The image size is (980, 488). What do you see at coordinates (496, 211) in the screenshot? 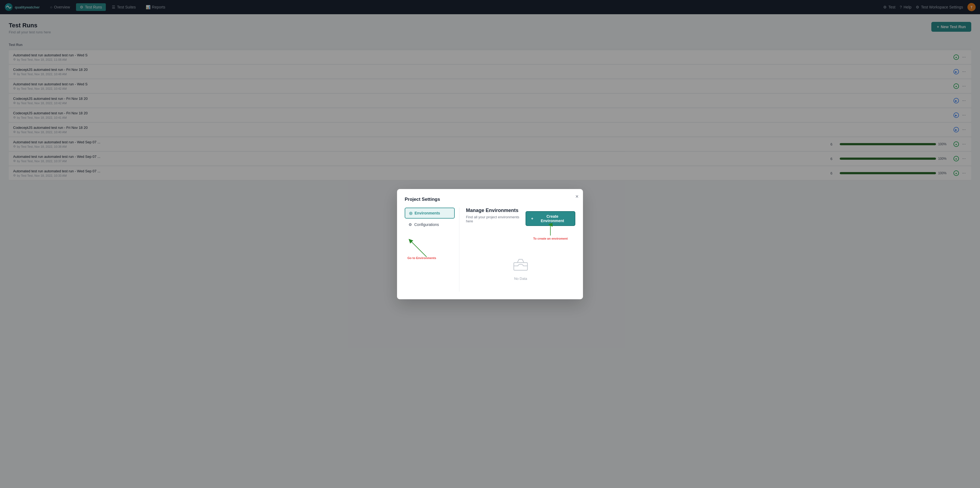
I see `section-title: Manage Environments` at bounding box center [496, 211].